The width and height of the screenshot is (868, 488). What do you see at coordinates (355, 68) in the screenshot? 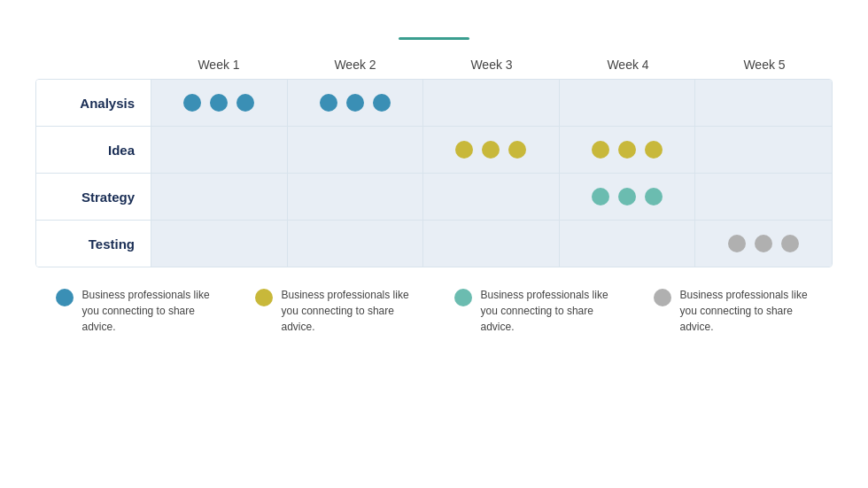
I see `header-col-2: Week 2` at bounding box center [355, 68].